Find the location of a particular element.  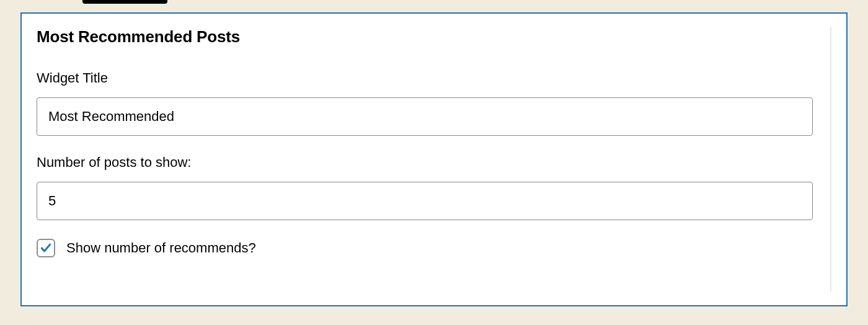

checkmark-icon is located at coordinates (46, 248).